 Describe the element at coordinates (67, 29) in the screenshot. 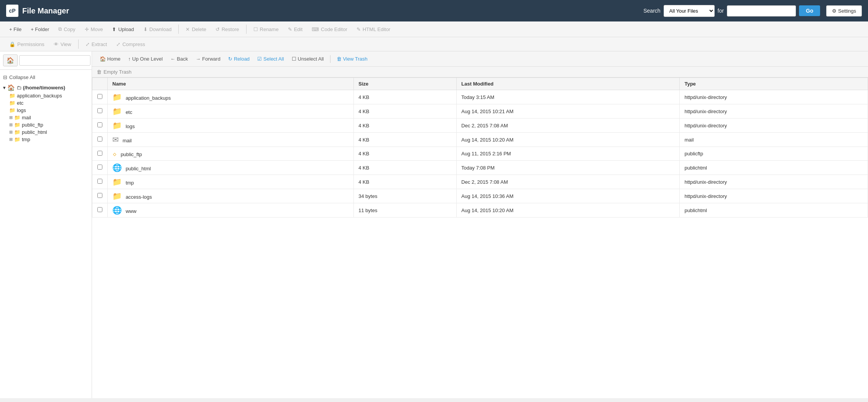

I see `copy-button: ⧉ Copy` at that location.